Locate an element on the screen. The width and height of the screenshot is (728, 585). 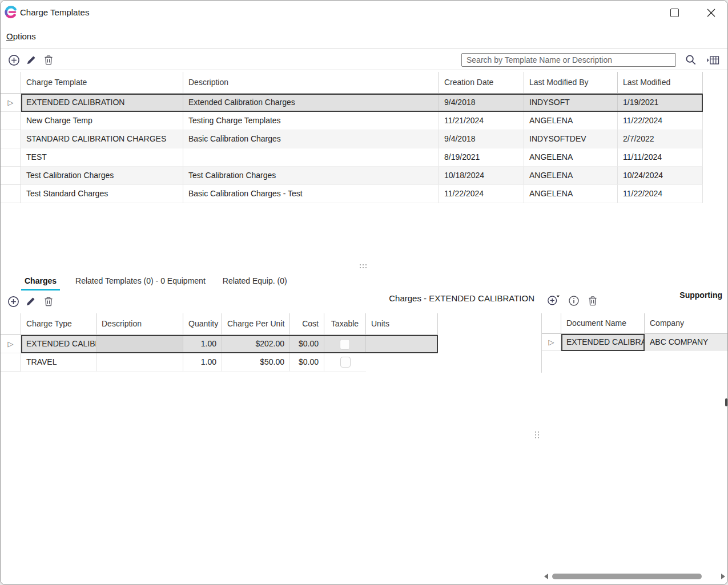
col-header-company: Company is located at coordinates (686, 324).